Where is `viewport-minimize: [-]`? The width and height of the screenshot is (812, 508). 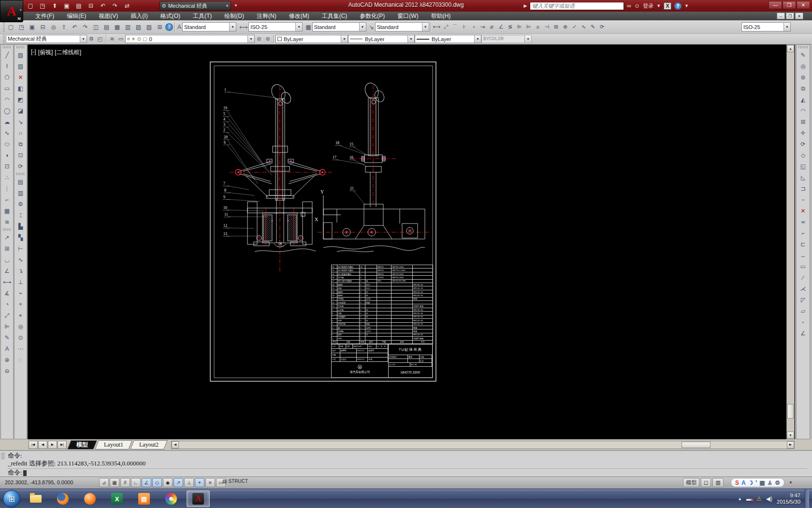 viewport-minimize: [-] is located at coordinates (34, 52).